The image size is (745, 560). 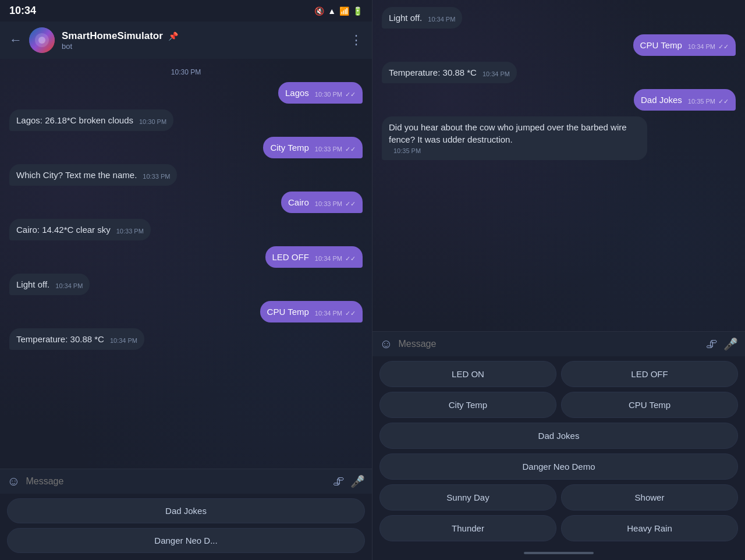 What do you see at coordinates (731, 344) in the screenshot?
I see `right-mic-button: 🎤` at bounding box center [731, 344].